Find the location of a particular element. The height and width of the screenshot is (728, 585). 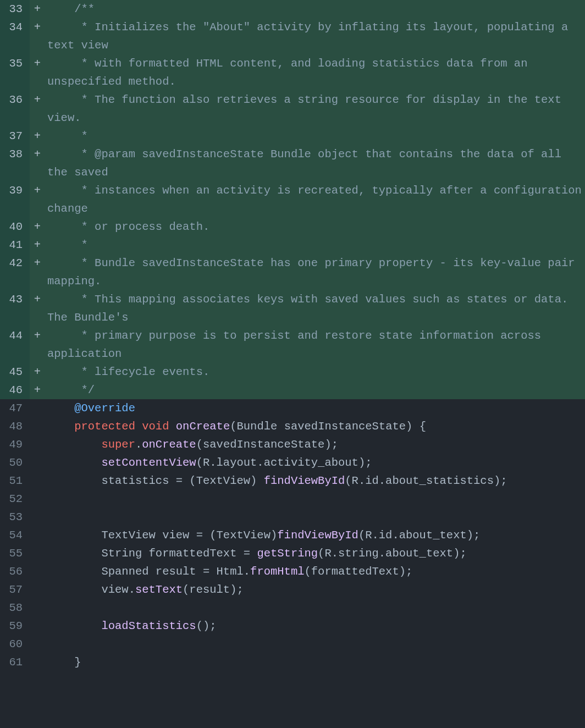

diff-row: 34+ * Initializes the "About" activity b… is located at coordinates (292, 36).